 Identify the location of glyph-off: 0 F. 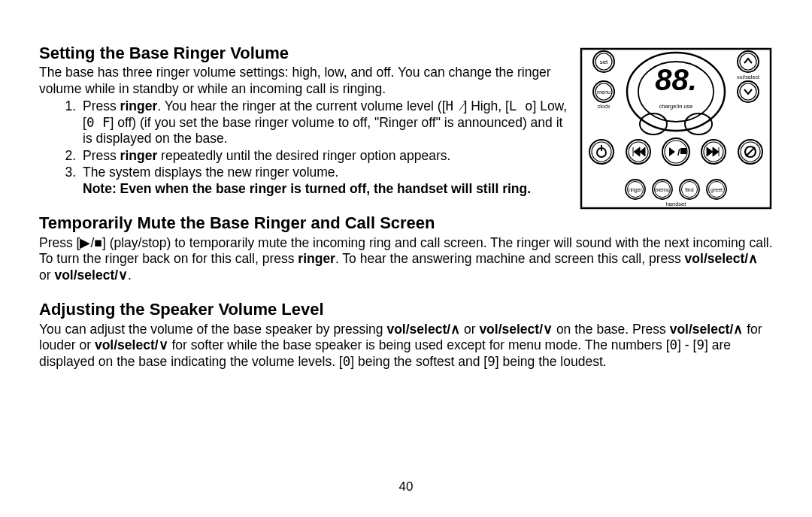
(98, 122).